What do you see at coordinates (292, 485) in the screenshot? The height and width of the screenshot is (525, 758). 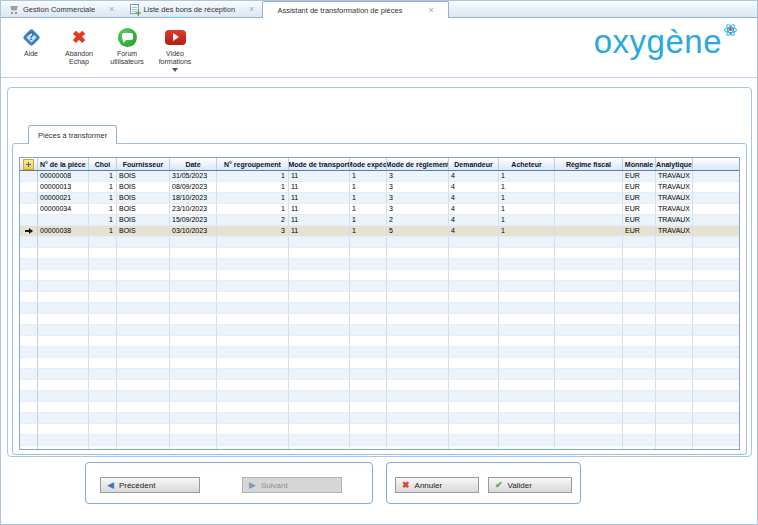 I see `next-button: ▶ Suivant` at bounding box center [292, 485].